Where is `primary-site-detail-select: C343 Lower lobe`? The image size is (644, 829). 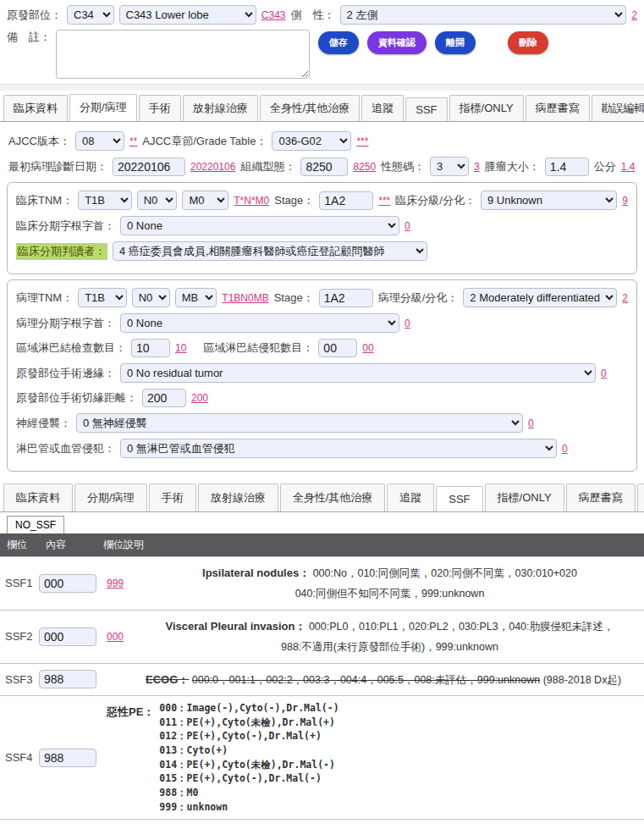 primary-site-detail-select: C343 Lower lobe is located at coordinates (188, 15).